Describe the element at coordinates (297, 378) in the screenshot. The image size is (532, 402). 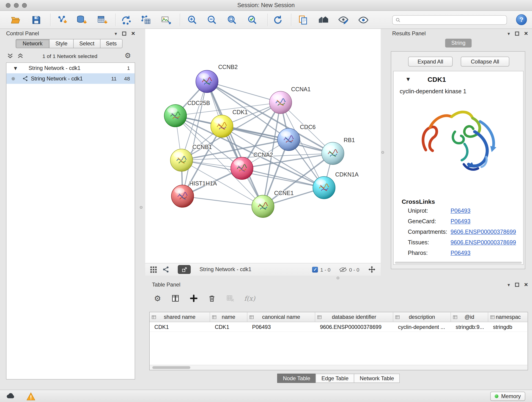
I see `tab-node-table: Node Table` at that location.